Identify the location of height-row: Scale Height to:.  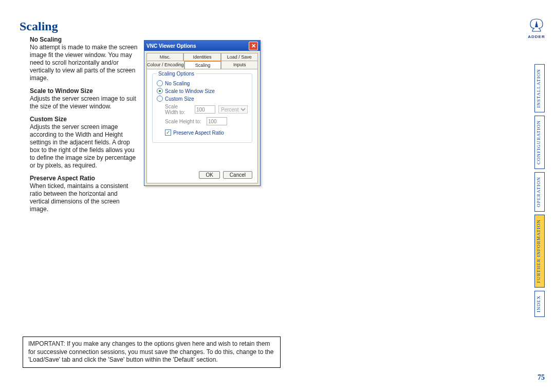
(207, 121).